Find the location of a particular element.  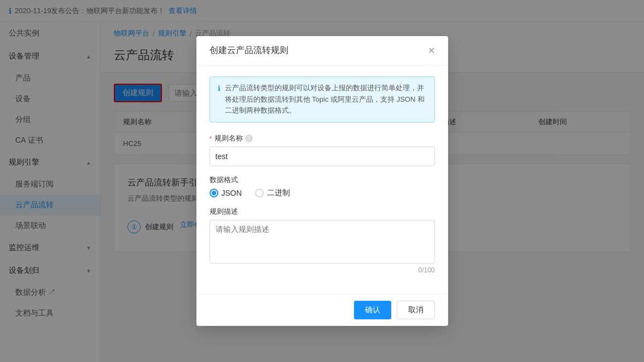

data-format-label: 数据格式 is located at coordinates (322, 180).